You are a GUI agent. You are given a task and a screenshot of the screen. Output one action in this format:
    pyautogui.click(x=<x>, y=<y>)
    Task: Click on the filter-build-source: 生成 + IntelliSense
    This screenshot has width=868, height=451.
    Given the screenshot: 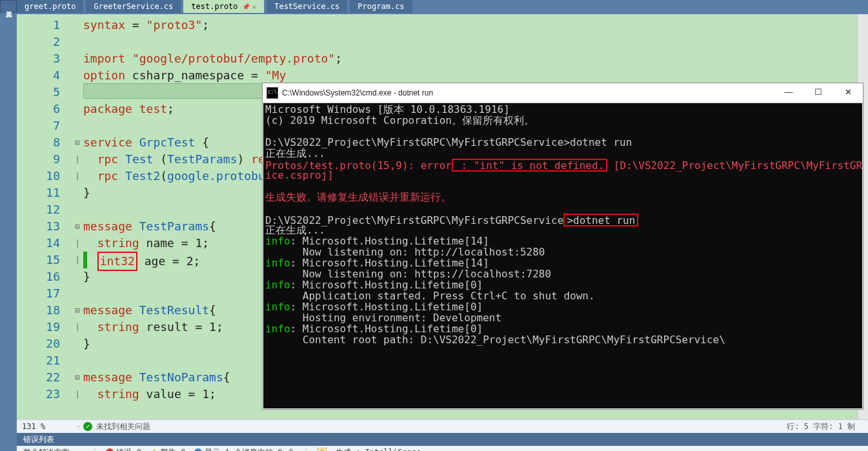 What is the action you would take?
    pyautogui.click(x=378, y=449)
    